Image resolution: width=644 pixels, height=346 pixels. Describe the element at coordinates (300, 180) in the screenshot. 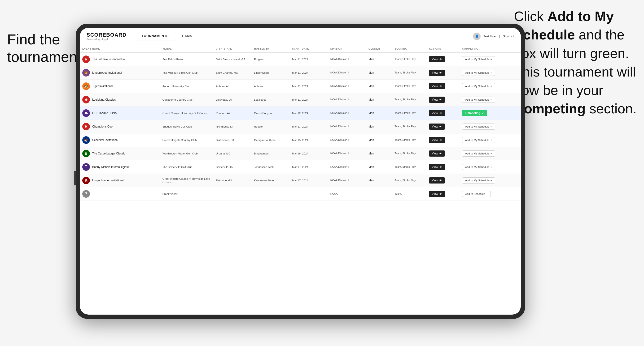

I see `table-row: K Linger Longer Invitational Great Water…` at that location.